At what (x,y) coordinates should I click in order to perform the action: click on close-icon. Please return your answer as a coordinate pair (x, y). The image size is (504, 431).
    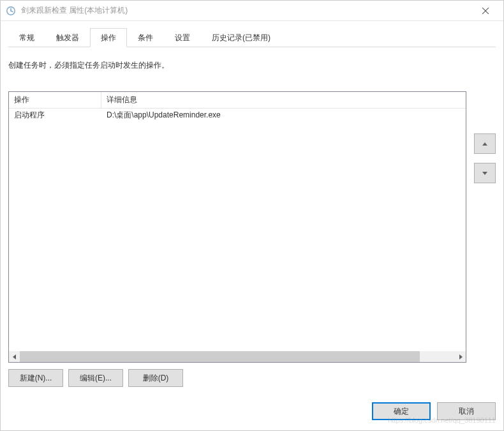
    Looking at the image, I should click on (485, 11).